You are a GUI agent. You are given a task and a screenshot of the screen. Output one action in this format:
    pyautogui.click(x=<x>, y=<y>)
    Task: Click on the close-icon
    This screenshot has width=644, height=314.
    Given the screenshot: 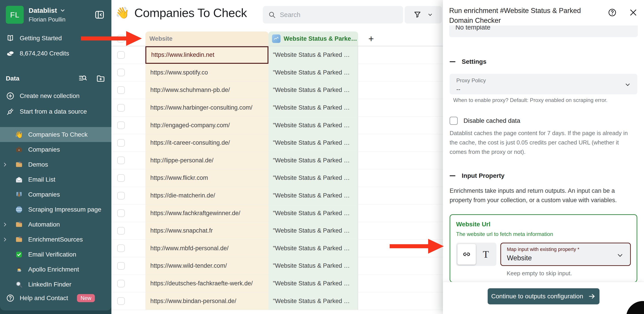 What is the action you would take?
    pyautogui.click(x=633, y=12)
    